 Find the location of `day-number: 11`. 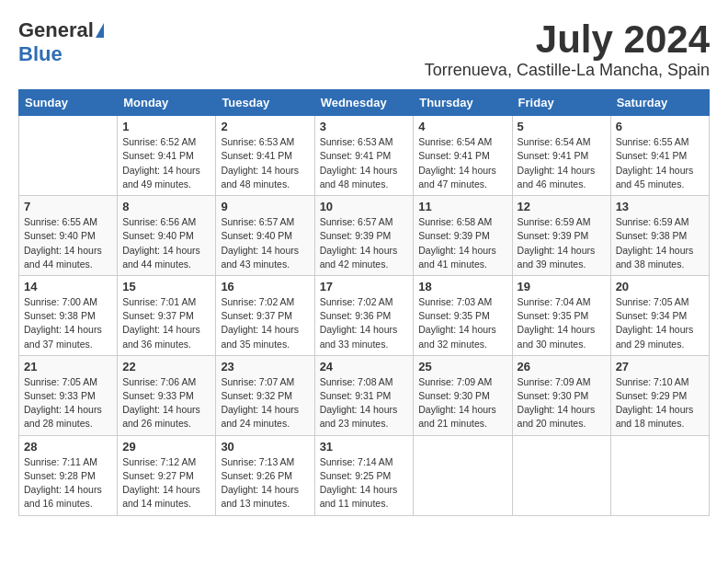

day-number: 11 is located at coordinates (462, 206).